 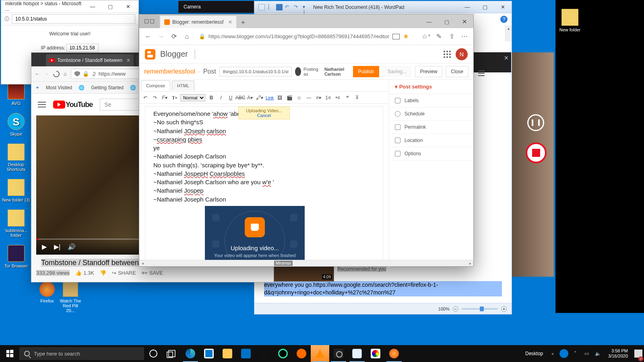 What do you see at coordinates (260, 98) in the screenshot?
I see `highlight-icon: 🖍▾` at bounding box center [260, 98].